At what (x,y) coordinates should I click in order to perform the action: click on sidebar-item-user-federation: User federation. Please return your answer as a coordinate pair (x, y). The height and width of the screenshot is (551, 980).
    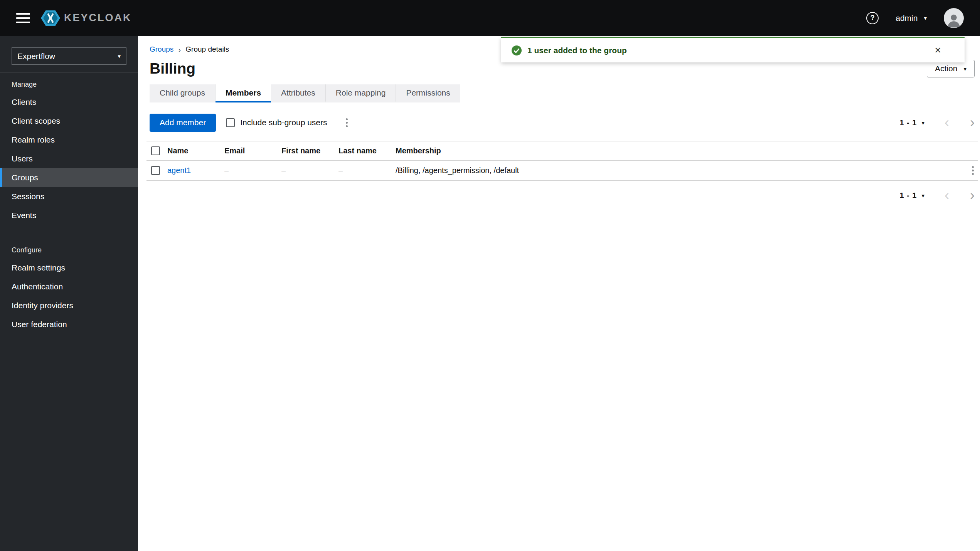
    Looking at the image, I should click on (69, 324).